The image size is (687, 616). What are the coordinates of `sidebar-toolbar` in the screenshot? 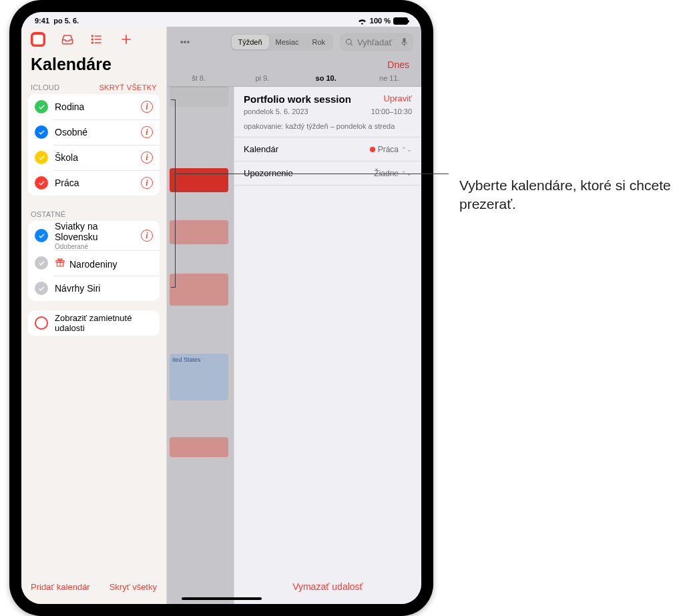 It's located at (93, 39).